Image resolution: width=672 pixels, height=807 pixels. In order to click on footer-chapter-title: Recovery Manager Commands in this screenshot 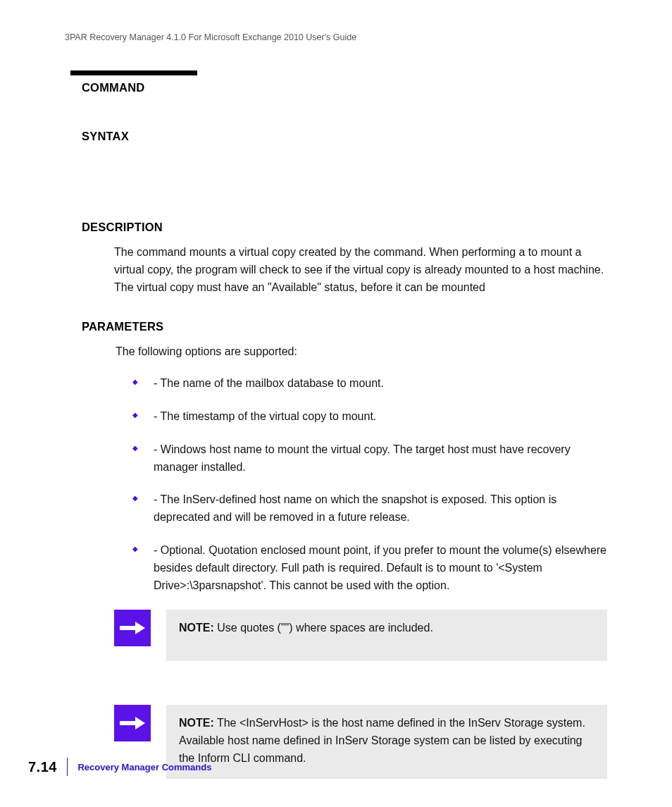, I will do `click(144, 767)`.